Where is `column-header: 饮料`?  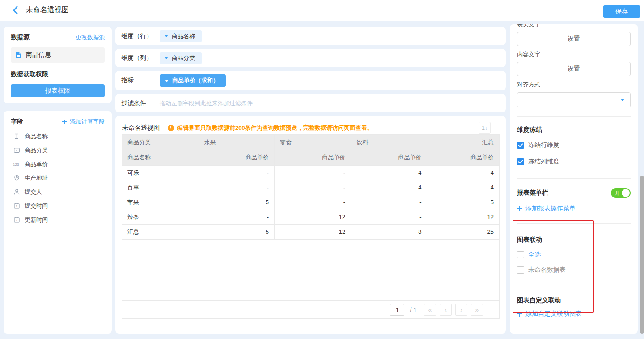
column-header: 饮料 is located at coordinates (389, 142).